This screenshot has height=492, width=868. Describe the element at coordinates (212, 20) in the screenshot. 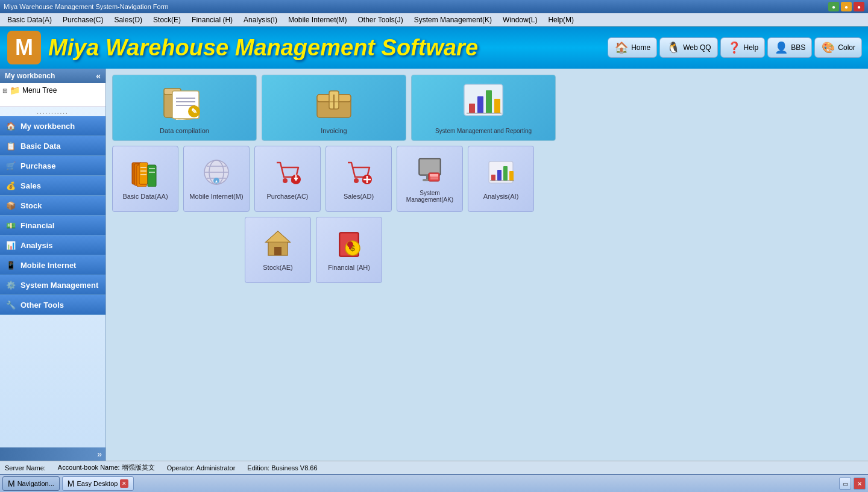

I see `menu-financial: Financial (H)` at that location.